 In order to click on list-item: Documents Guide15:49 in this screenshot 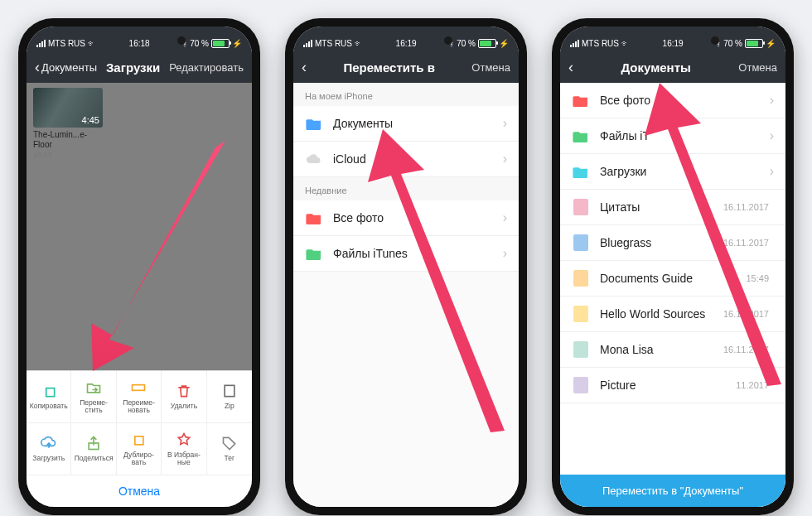, I will do `click(673, 278)`.